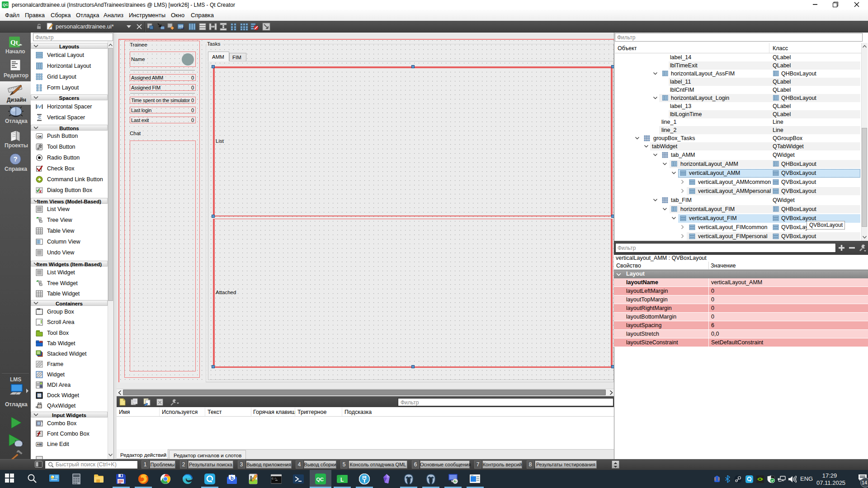 This screenshot has height=488, width=868. Describe the element at coordinates (320, 479) in the screenshot. I see `svg-text: QC` at that location.